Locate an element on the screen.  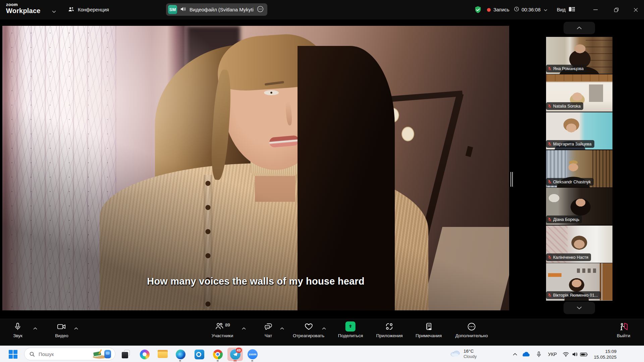
participant-tile: Калініченко Настя is located at coordinates (579, 244).